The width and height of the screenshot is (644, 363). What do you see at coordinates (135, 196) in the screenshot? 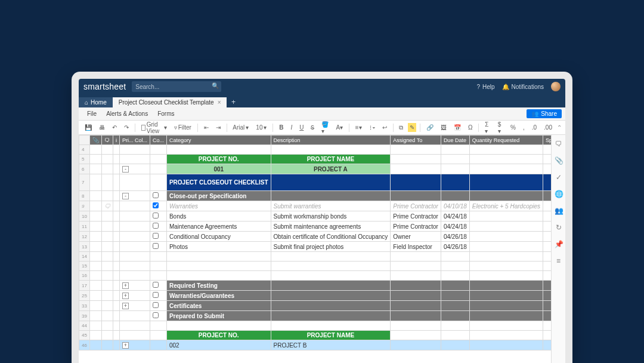
I see `cell-pri: -` at bounding box center [135, 196].